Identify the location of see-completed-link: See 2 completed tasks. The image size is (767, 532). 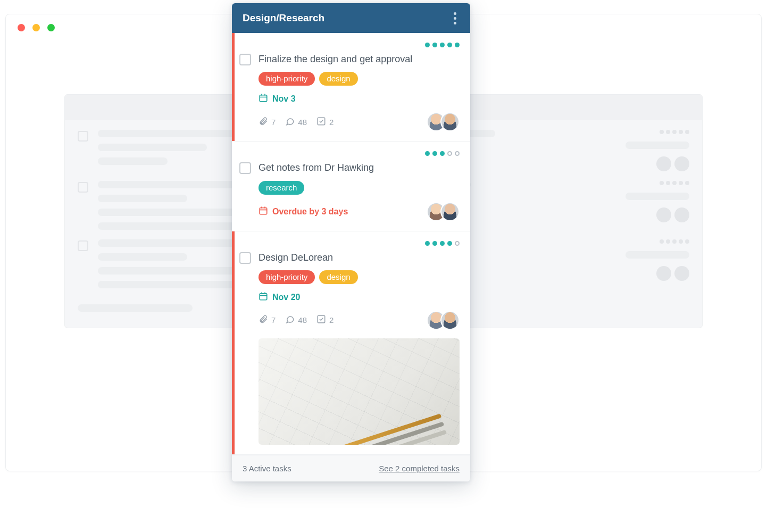
(419, 468).